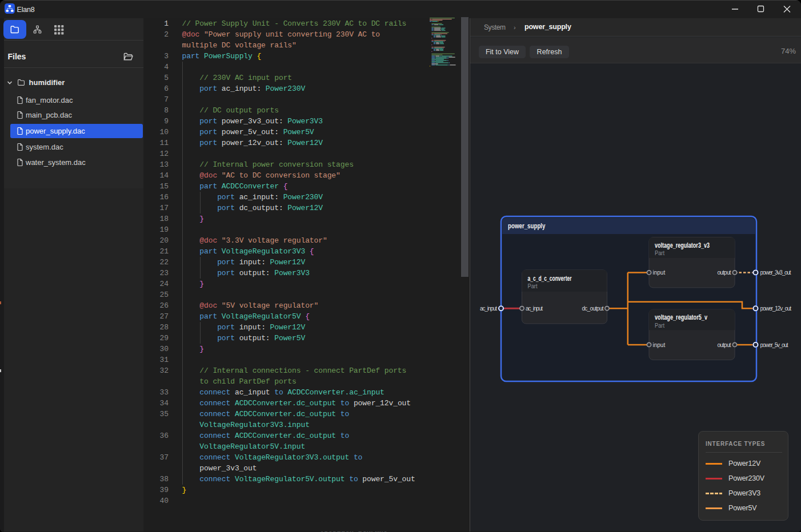 This screenshot has height=532, width=801. I want to click on svg-text: voltage_regulator3_v3, so click(682, 245).